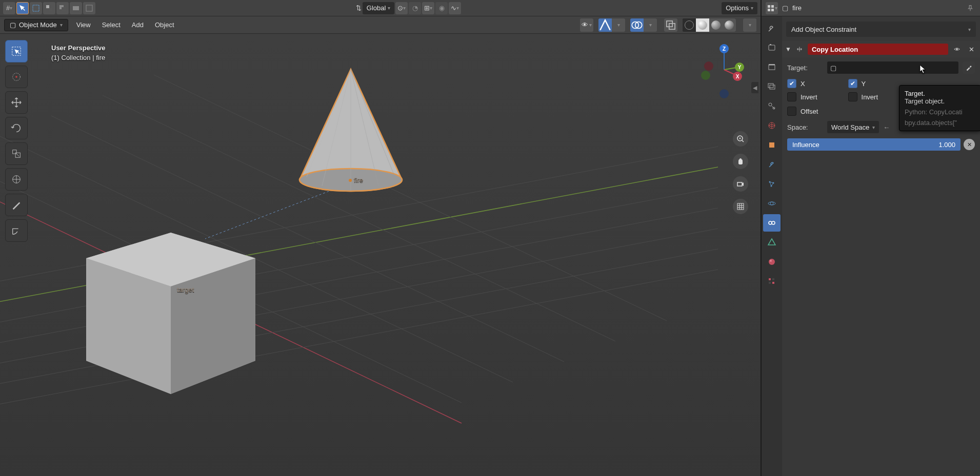 This screenshot has width=980, height=476. Describe the element at coordinates (16, 231) in the screenshot. I see `tool-measure` at that location.